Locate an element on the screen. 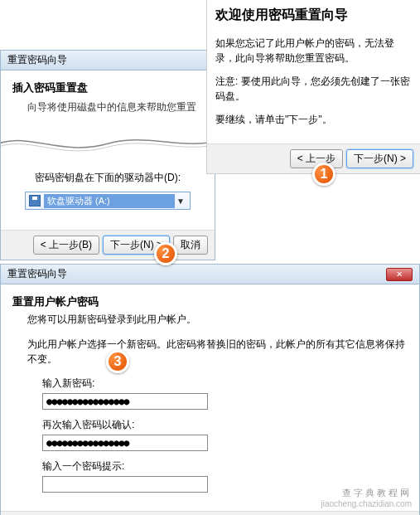 The image size is (420, 515). welcome-para3: 要继续，请单击"下一步"。 is located at coordinates (313, 119).